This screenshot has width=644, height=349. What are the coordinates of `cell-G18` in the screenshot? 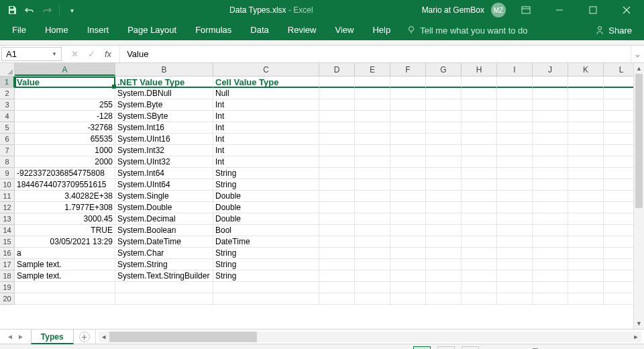 It's located at (444, 277).